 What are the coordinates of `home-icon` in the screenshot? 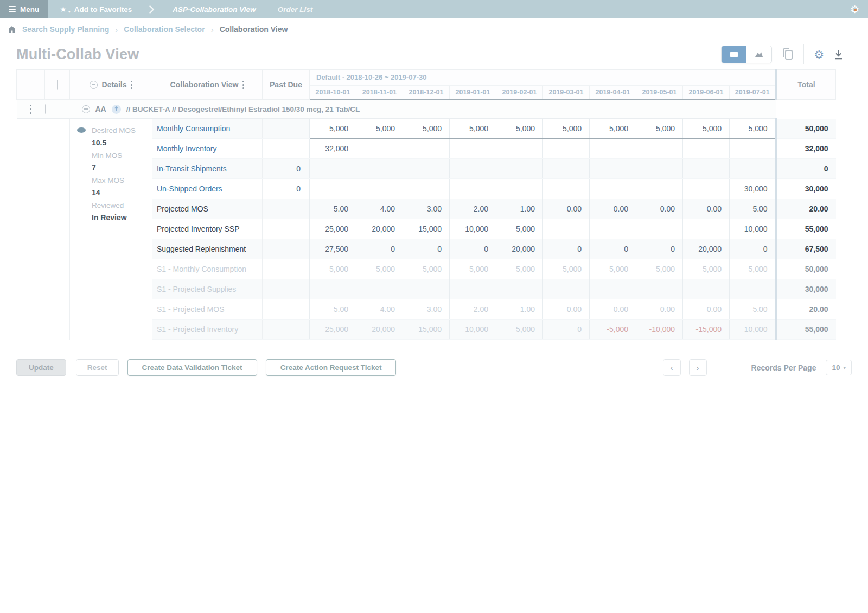 It's located at (12, 29).